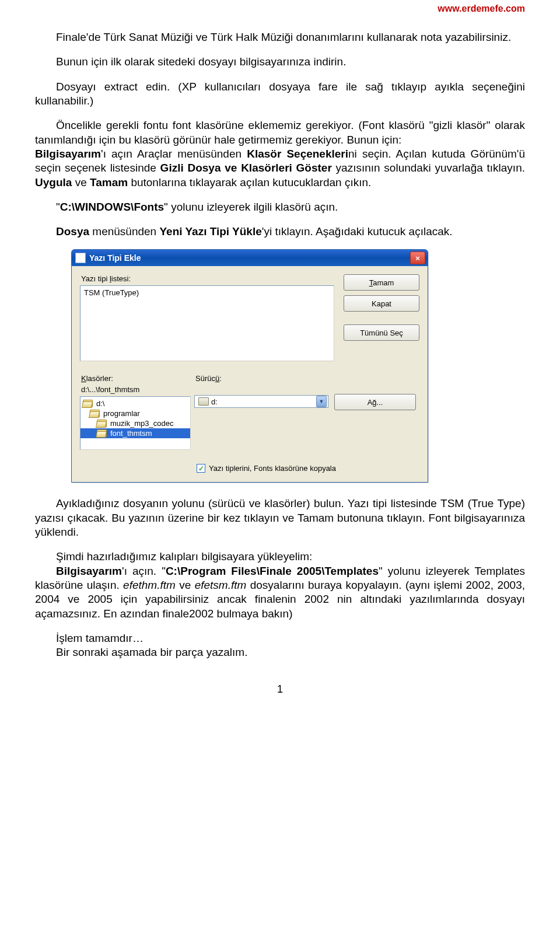  Describe the element at coordinates (280, 652) in the screenshot. I see `body-paragraph: Bir sonraki aşamada bir parça yazalım.` at that location.